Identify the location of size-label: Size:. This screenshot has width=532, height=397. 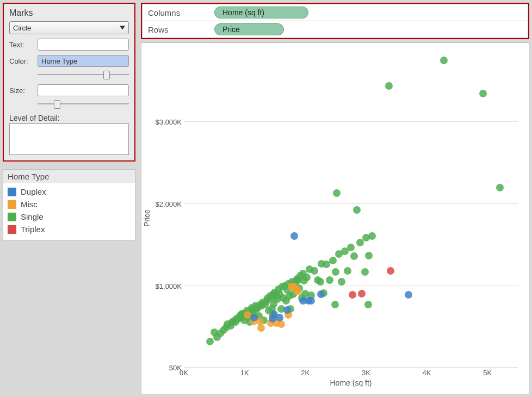
(22, 90).